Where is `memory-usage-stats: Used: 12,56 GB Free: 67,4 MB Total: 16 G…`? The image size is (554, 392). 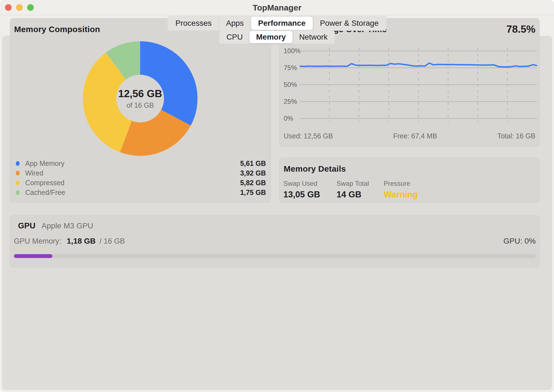 memory-usage-stats: Used: 12,56 GB Free: 67,4 MB Total: 16 G… is located at coordinates (409, 136).